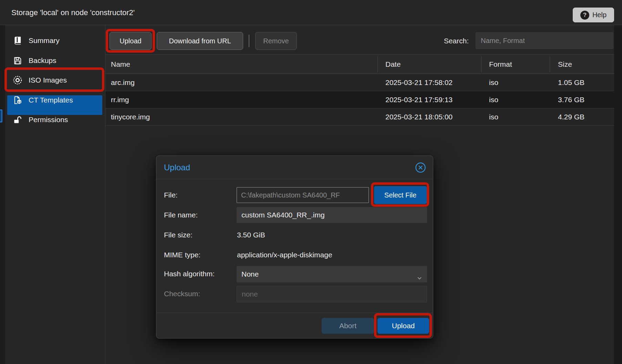 The height and width of the screenshot is (364, 622). What do you see at coordinates (43, 61) in the screenshot?
I see `sidebar-item-label: Backups` at bounding box center [43, 61].